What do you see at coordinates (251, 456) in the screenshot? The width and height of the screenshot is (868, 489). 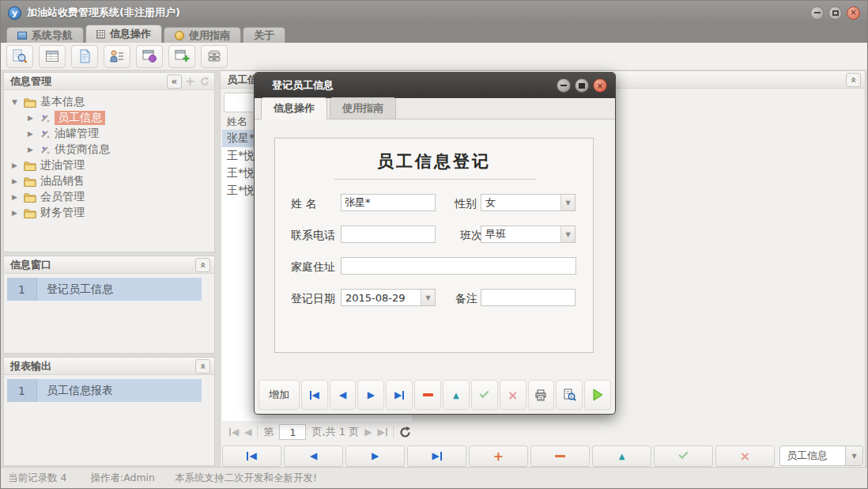 I see `record-first-button: ◀` at bounding box center [251, 456].